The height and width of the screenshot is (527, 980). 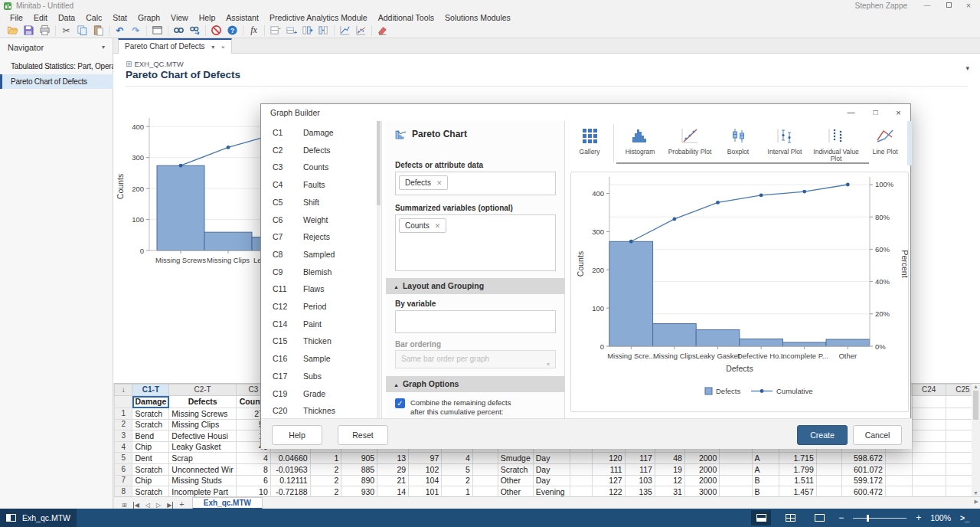 What do you see at coordinates (203, 391) in the screenshot?
I see `column-header-C2-T: C2-T` at bounding box center [203, 391].